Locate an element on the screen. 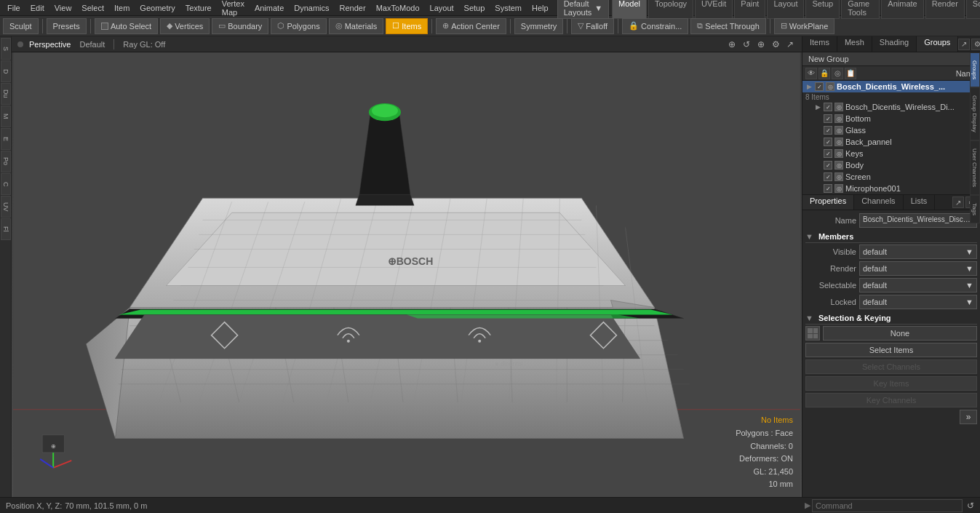 The image size is (980, 513). tab-uvedit: UVEdit is located at coordinates (714, 9).